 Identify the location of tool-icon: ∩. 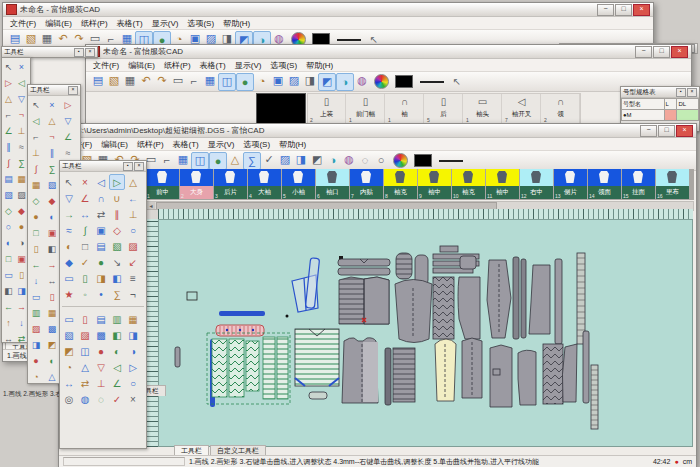
(101, 198).